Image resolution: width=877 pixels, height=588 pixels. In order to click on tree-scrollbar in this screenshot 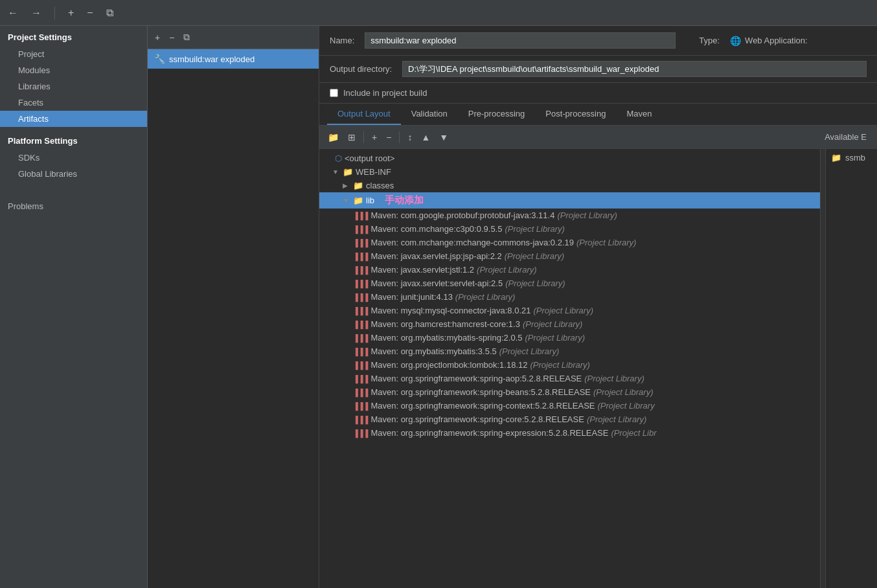, I will do `click(823, 368)`.